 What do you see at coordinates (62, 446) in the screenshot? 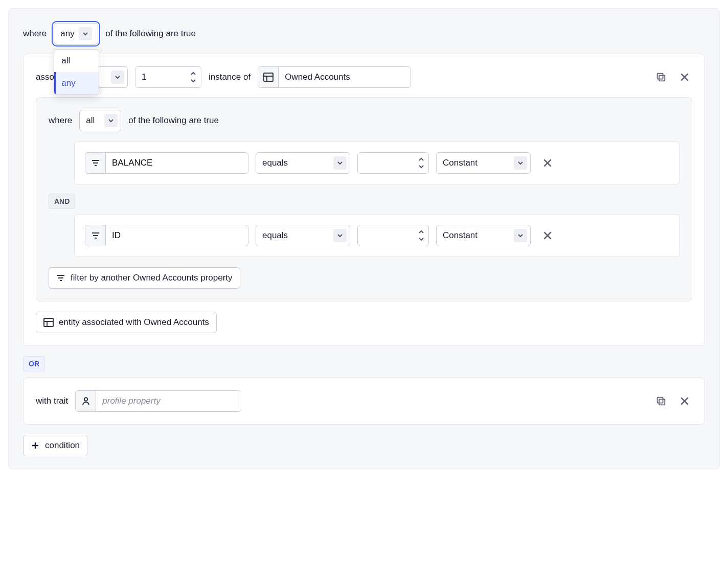
I see `add-condition-label: condition` at bounding box center [62, 446].